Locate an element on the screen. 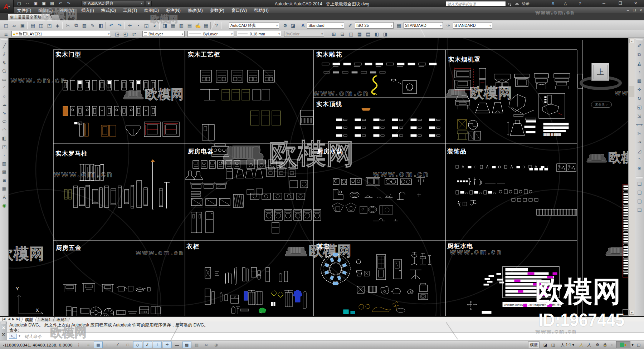  insert-block-icon: ◧ is located at coordinates (4, 138).